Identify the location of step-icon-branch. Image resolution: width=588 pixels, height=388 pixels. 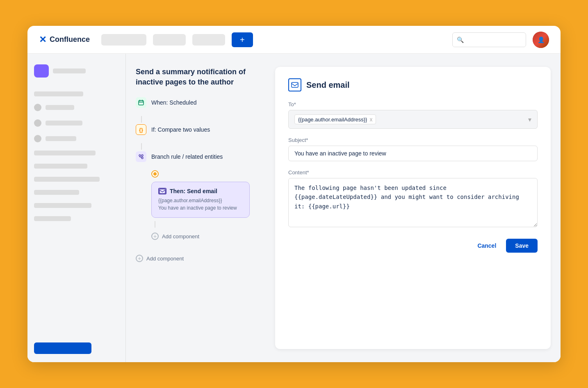
(141, 157).